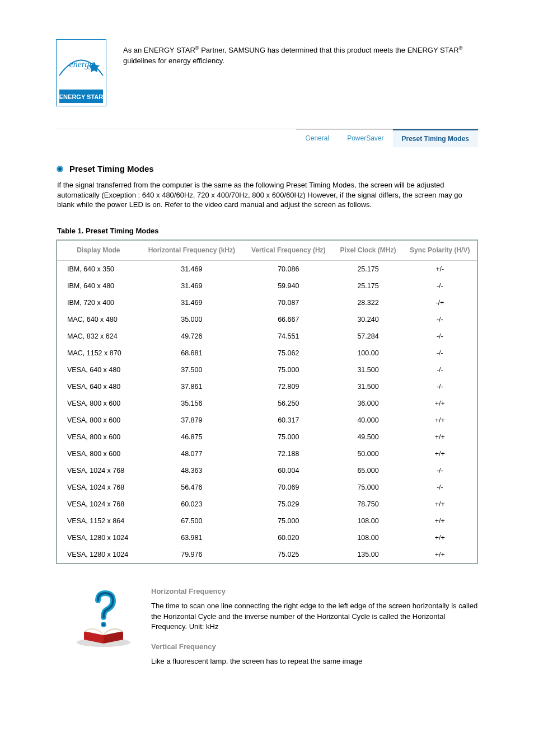  I want to click on table-row: VESA, 1024 x 76860.02375.02978.750+/+, so click(267, 504).